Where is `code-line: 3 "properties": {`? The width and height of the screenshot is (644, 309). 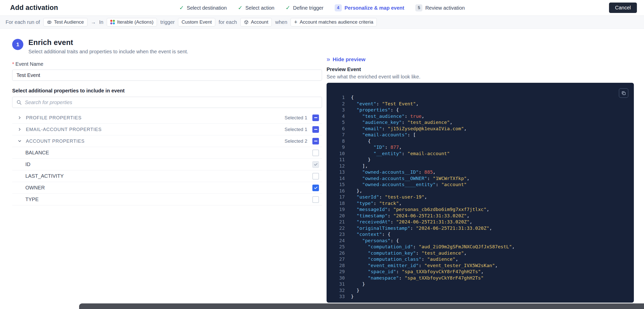
code-line: 3 "properties": { is located at coordinates (484, 110).